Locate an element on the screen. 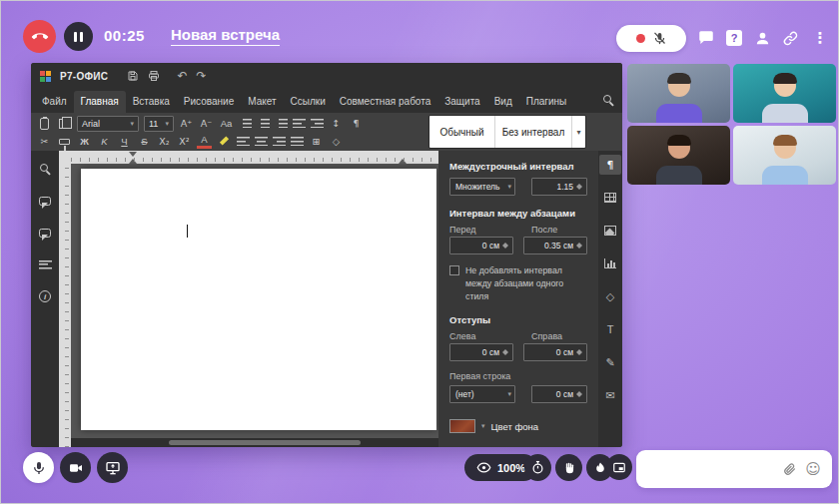 This screenshot has width=839, height=504. textart-settings-button: Т is located at coordinates (610, 329).